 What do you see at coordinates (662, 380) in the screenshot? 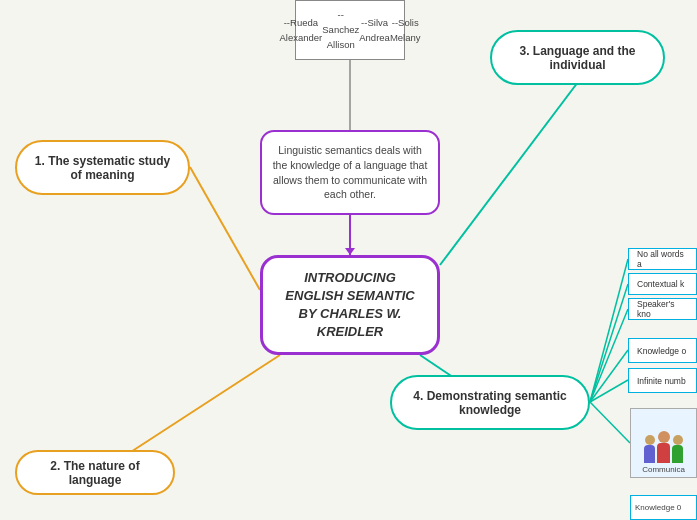
I see `side-box-5: Infinite numb` at bounding box center [662, 380].